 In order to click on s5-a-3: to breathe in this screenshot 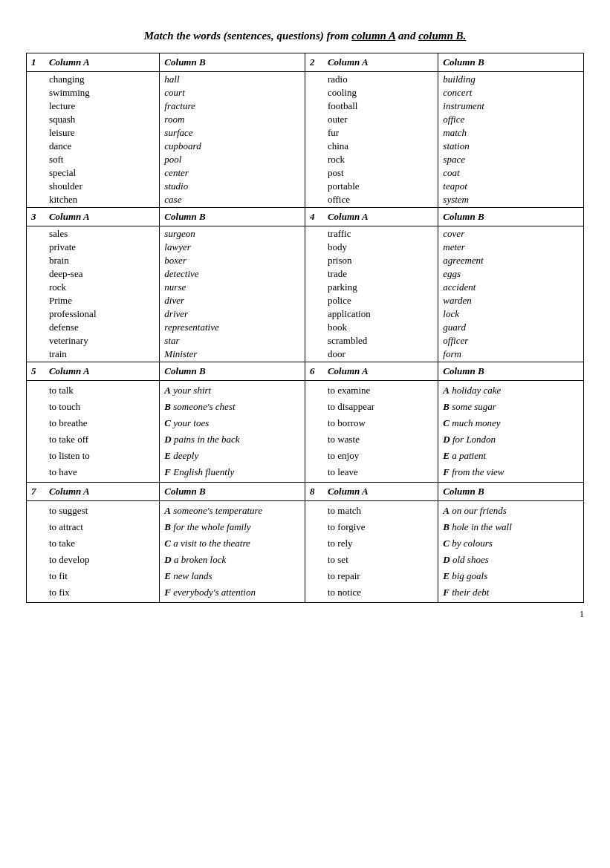, I will do `click(102, 423)`.